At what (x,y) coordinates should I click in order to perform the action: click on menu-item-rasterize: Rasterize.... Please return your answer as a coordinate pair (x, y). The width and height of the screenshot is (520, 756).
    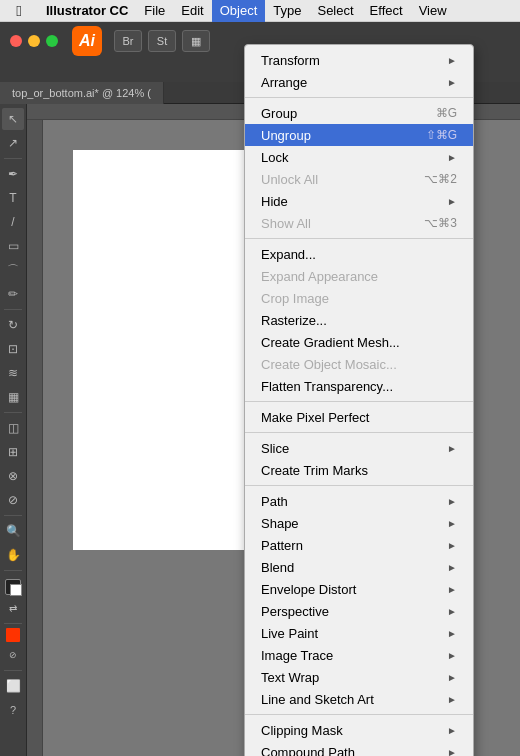
    Looking at the image, I should click on (359, 320).